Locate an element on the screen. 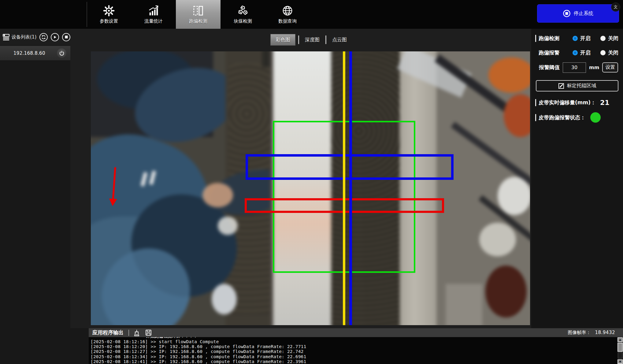 The image size is (623, 364). device-row: 192.168.8.60 is located at coordinates (35, 53).